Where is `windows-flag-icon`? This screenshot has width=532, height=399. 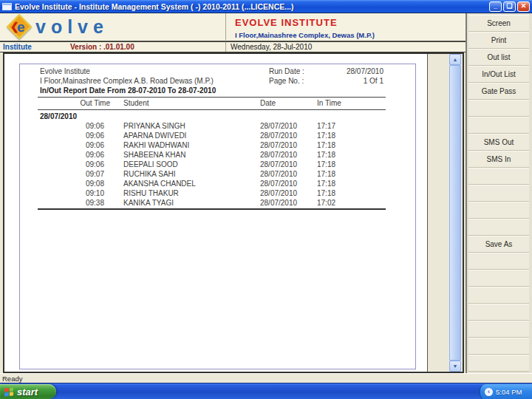 windows-flag-icon is located at coordinates (9, 392).